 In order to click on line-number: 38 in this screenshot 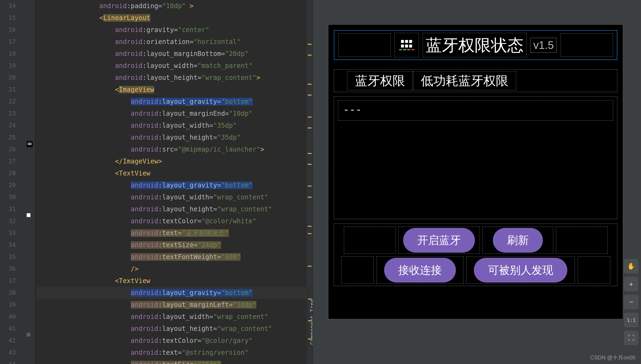, I will do `click(8, 293)`.